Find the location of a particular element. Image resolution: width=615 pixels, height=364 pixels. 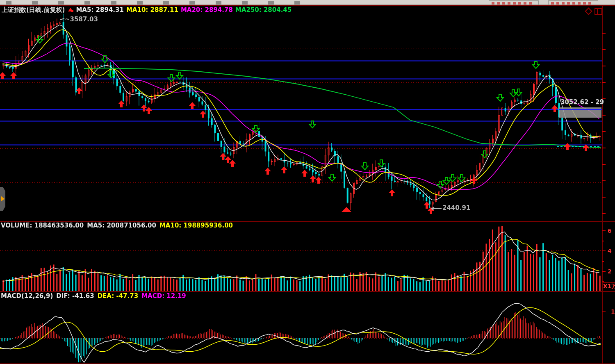

volume-ma10-readout: MA10: 198895936.00 is located at coordinates (196, 225).